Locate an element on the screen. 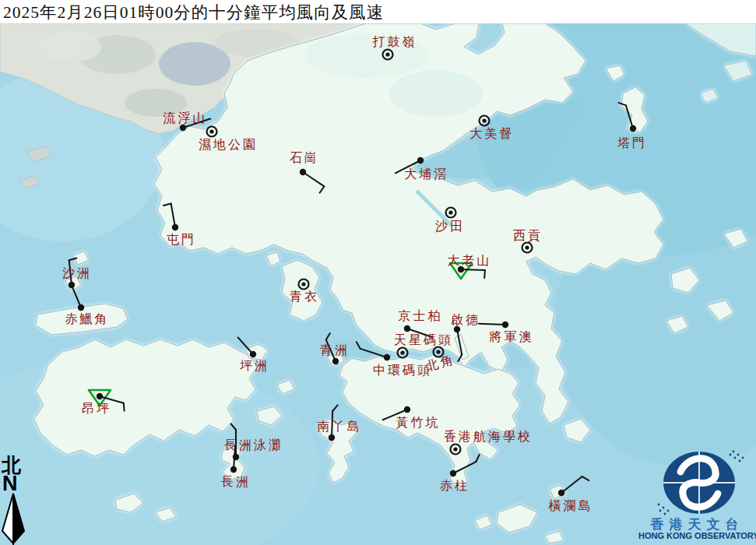 Image resolution: width=756 pixels, height=545 pixels. station-label-central-pier: 中環碼頭 is located at coordinates (403, 371).